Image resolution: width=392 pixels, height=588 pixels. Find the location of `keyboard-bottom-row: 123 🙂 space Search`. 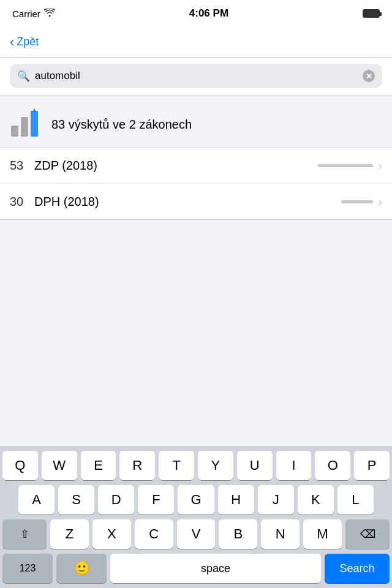

keyboard-bottom-row: 123 🙂 space Search is located at coordinates (196, 568).